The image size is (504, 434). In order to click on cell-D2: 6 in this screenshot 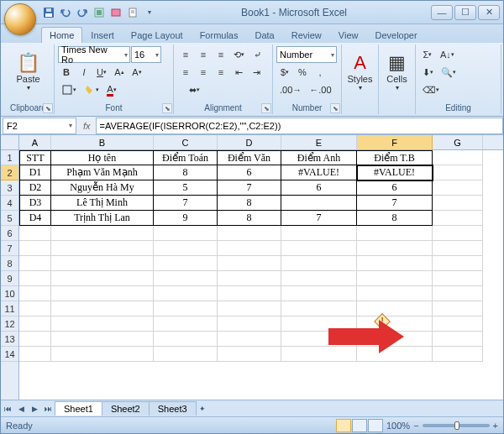, I will do `click(249, 173)`.